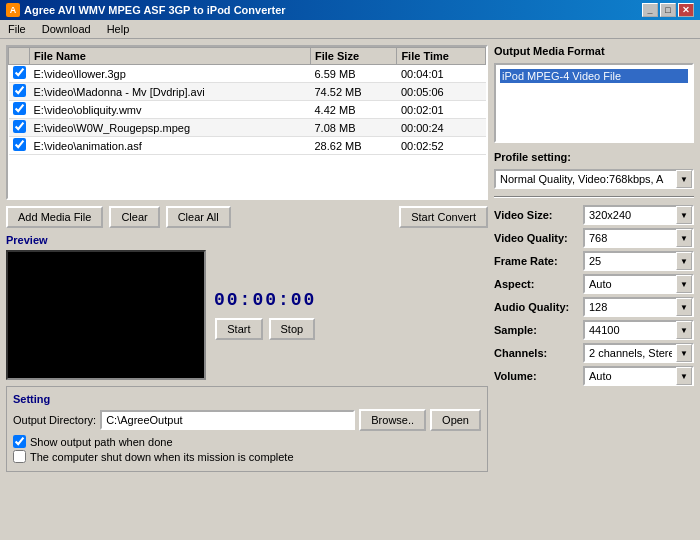  Describe the element at coordinates (354, 56) in the screenshot. I see `col-filesize: File Size` at that location.